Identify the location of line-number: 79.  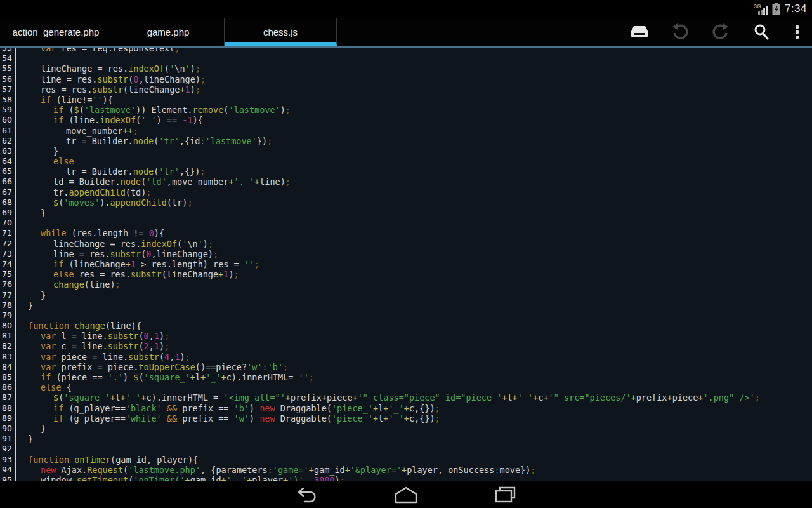
(8, 316).